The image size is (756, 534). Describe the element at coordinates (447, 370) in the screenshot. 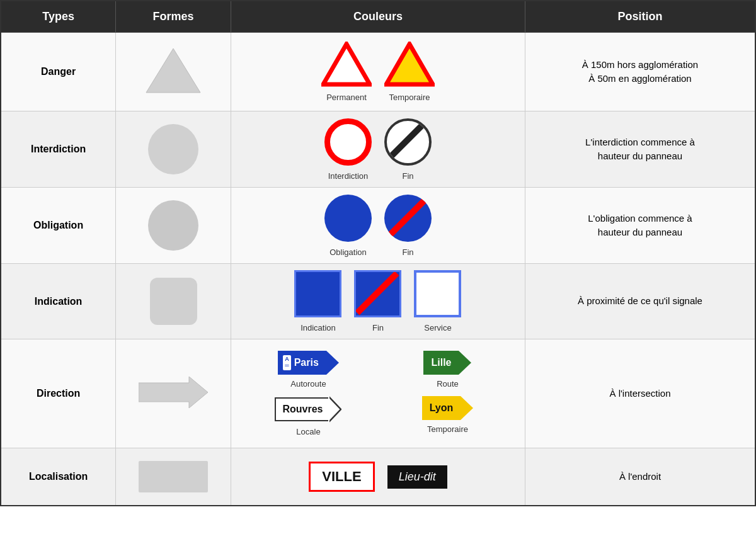

I see `sign-route: Lille Route` at that location.